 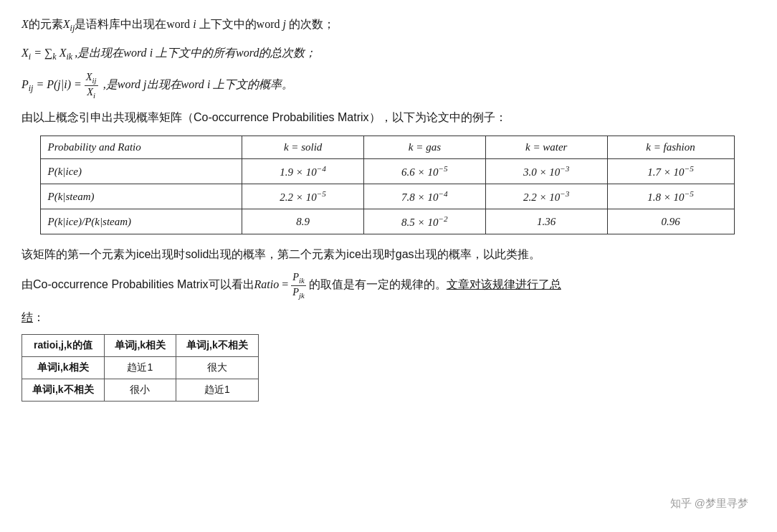 What do you see at coordinates (218, 369) in the screenshot?
I see `ratio-row1-unrelated: 很大` at bounding box center [218, 369].